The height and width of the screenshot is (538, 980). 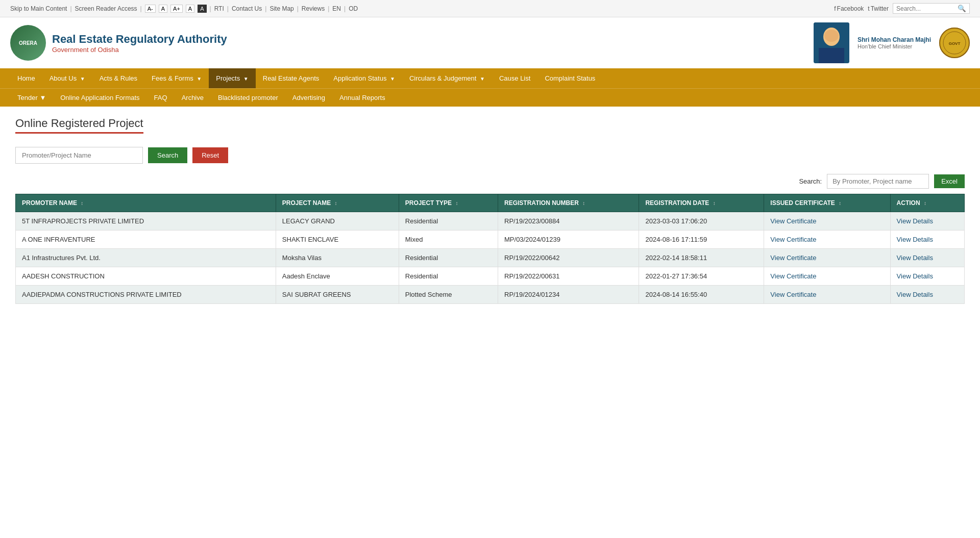 What do you see at coordinates (202, 9) in the screenshot?
I see `font-active-button: A` at bounding box center [202, 9].